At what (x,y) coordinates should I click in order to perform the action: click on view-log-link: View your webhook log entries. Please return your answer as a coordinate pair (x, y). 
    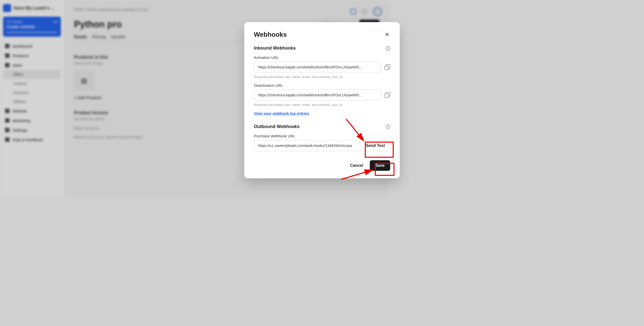
    Looking at the image, I should click on (281, 113).